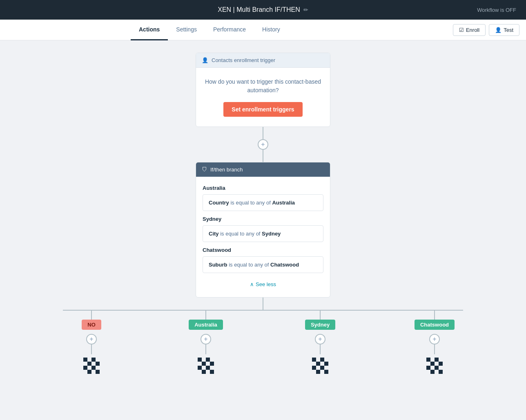  Describe the element at coordinates (204, 170) in the screenshot. I see `branch-tree-icon: ⛉` at that location.